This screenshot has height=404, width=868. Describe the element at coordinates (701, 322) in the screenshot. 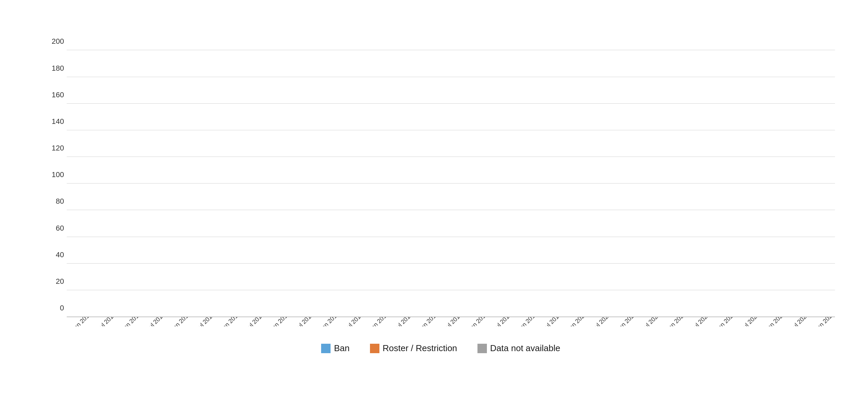

I see `x-tick-label: Jul 2022` at that location.